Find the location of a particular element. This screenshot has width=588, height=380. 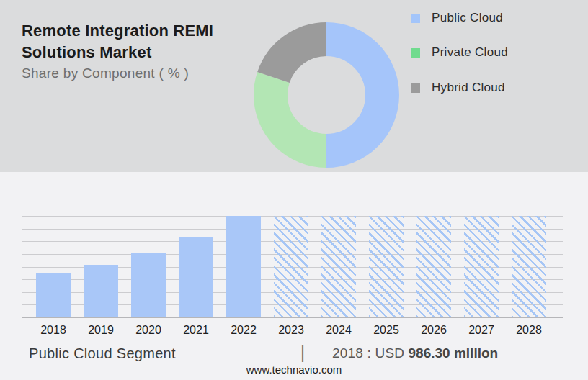

bar-forecast-2027 is located at coordinates (481, 266).